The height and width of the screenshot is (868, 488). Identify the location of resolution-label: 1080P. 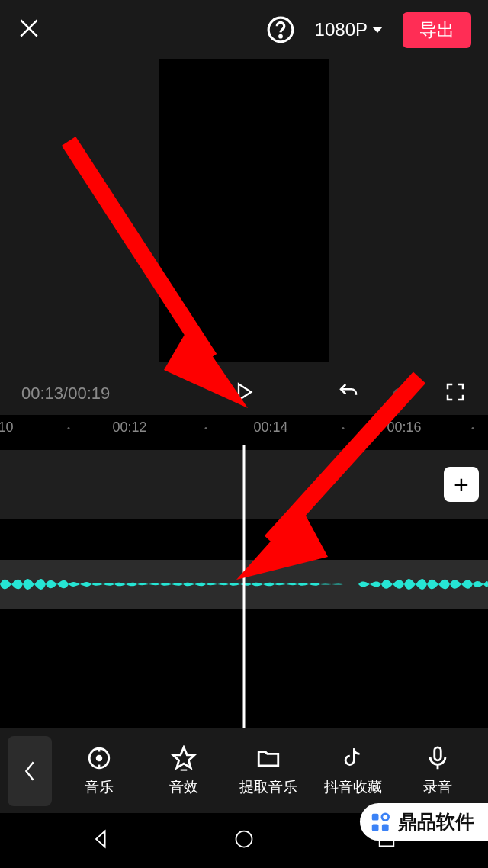
(342, 30).